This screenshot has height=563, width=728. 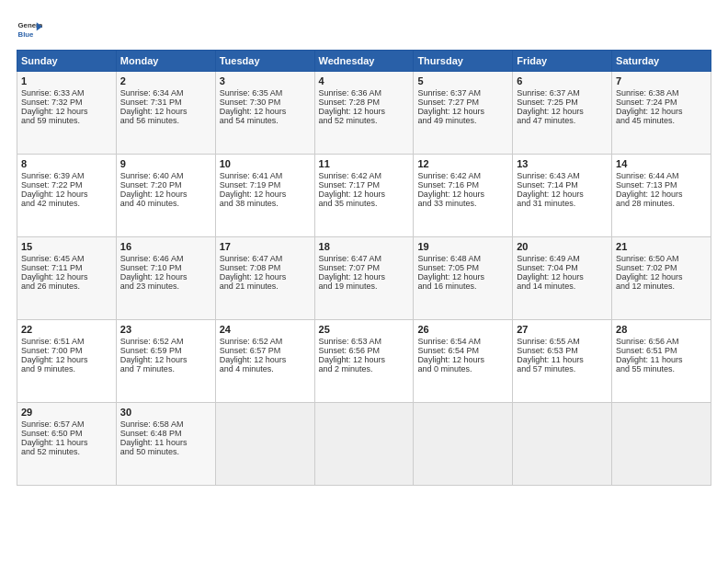 What do you see at coordinates (463, 341) in the screenshot?
I see `day-info-line: Sunrise: 6:54 AM` at bounding box center [463, 341].